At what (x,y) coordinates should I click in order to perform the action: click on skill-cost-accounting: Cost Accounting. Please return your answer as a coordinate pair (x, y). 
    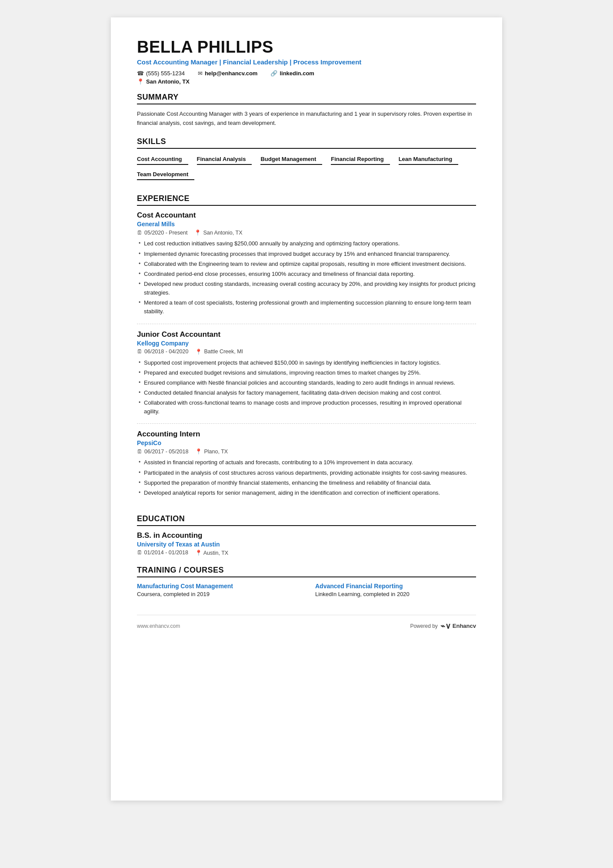
    Looking at the image, I should click on (163, 159).